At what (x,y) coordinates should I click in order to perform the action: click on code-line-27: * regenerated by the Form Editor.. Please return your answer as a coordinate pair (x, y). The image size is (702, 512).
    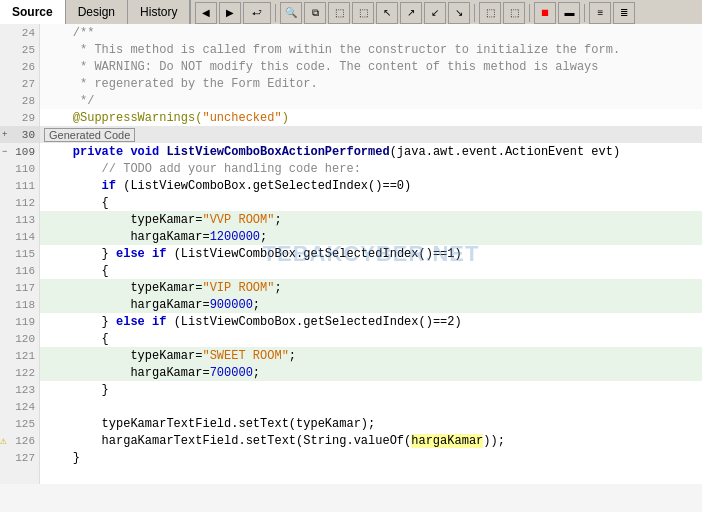
    Looking at the image, I should click on (371, 84).